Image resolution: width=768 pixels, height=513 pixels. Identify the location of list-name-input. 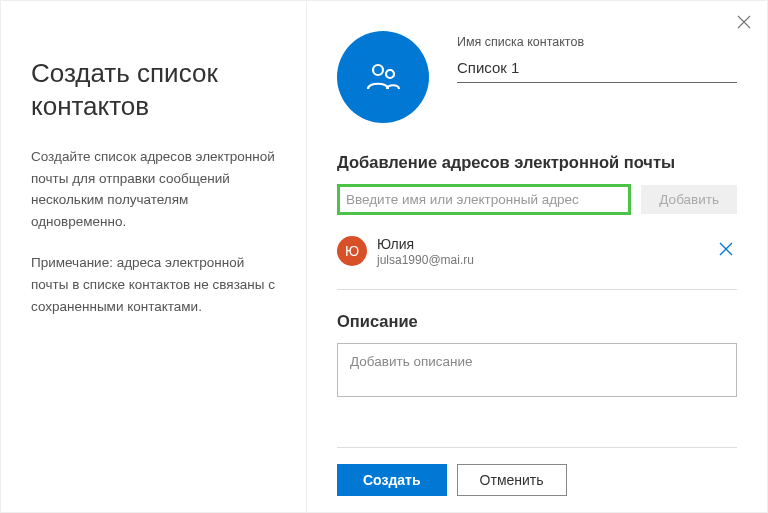
(597, 69).